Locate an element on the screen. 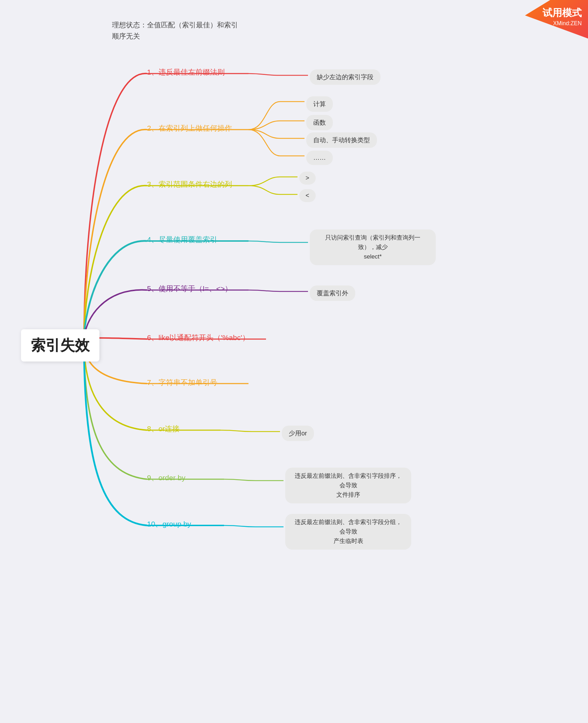 The height and width of the screenshot is (723, 588). branch-node-9: 9、order by is located at coordinates (166, 478).